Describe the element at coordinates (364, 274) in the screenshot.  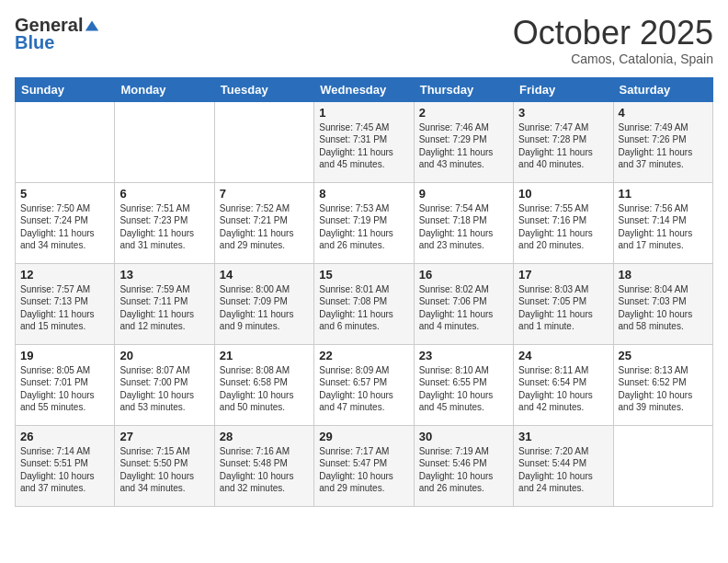
I see `day-number: 15` at that location.